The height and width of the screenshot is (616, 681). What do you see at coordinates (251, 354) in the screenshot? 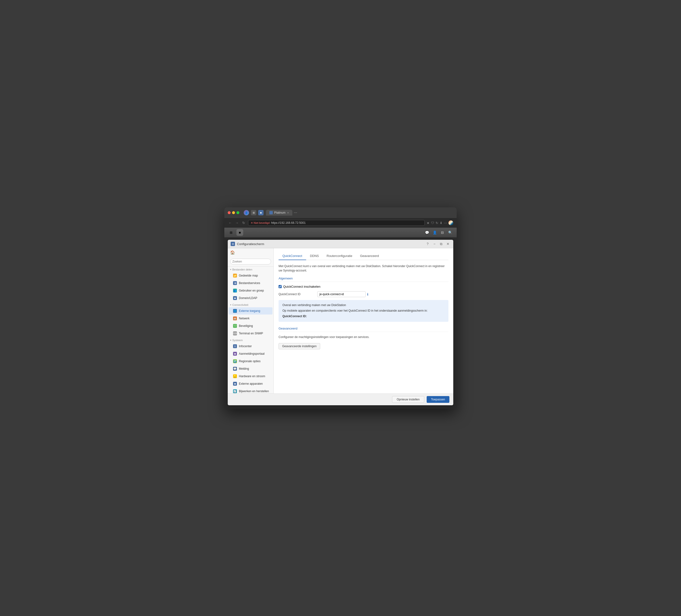
I see `sidebar-item-aanmeldingsportaal: ■ Aanmeldingsportaal` at bounding box center [251, 354].